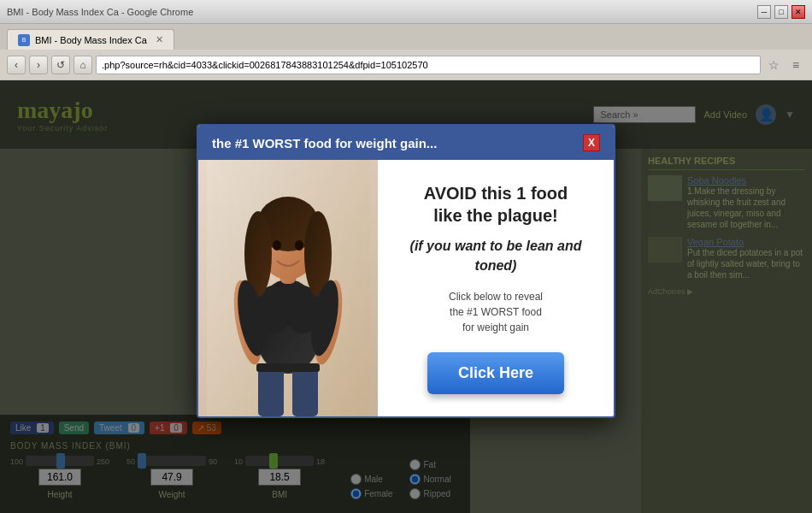 The width and height of the screenshot is (812, 513). What do you see at coordinates (496, 312) in the screenshot?
I see `popup-desc: Click below to reveal the #1 WORST food …` at bounding box center [496, 312].